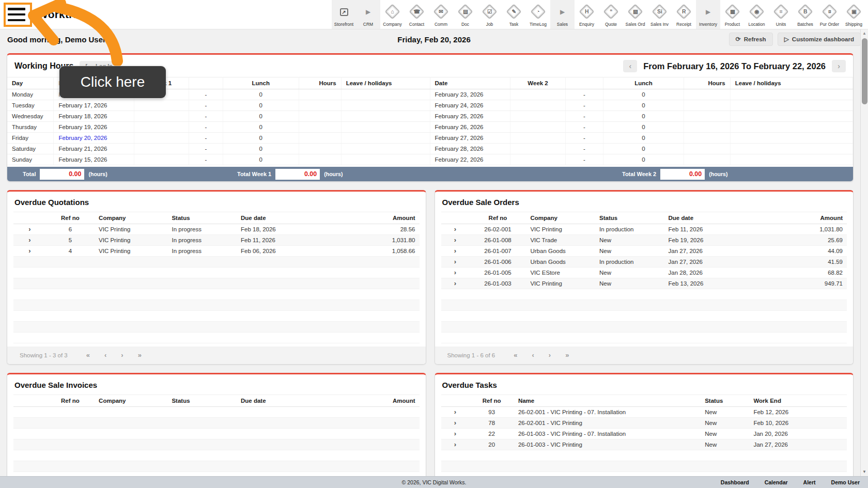 This screenshot has height=488, width=868. What do you see at coordinates (684, 24) in the screenshot?
I see `toolbar-item-label: Receipt` at bounding box center [684, 24].